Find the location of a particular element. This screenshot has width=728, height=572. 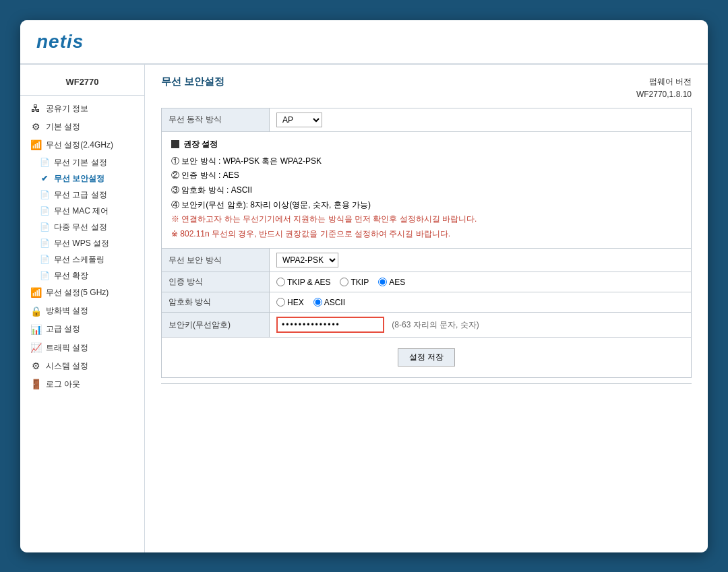

sidebar-item-wireless-schedule: 📄 무선 스케폴링 is located at coordinates (82, 259).